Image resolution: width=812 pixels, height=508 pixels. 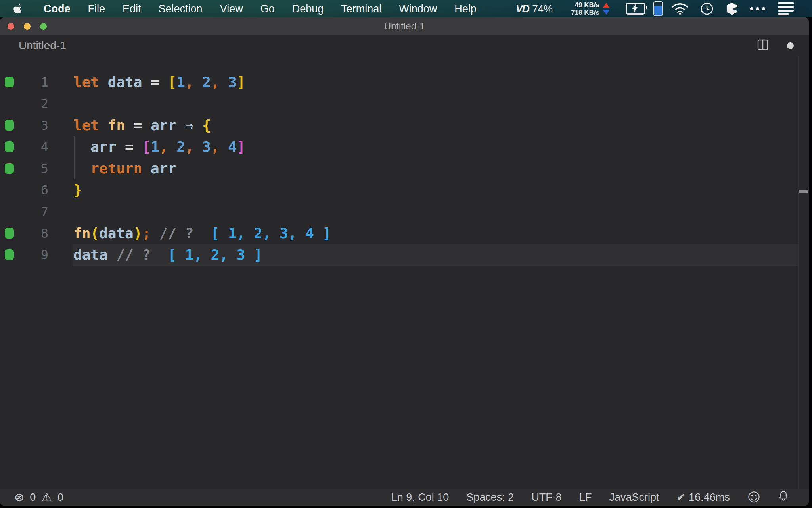 What do you see at coordinates (19, 497) in the screenshot?
I see `errors-icon: ⊗` at bounding box center [19, 497].